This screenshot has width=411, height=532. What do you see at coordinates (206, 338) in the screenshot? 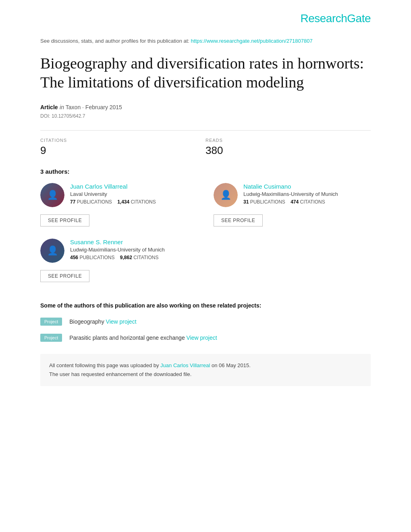
I see `project-item-2: Project Parasitic plants and horizontal …` at bounding box center [206, 338].